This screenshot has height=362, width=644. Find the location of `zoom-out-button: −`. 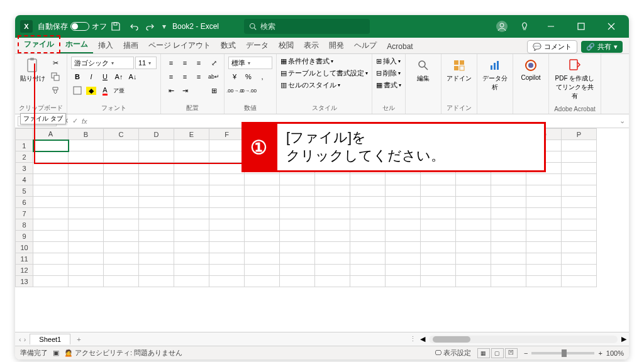

zoom-out-button: − is located at coordinates (526, 353).